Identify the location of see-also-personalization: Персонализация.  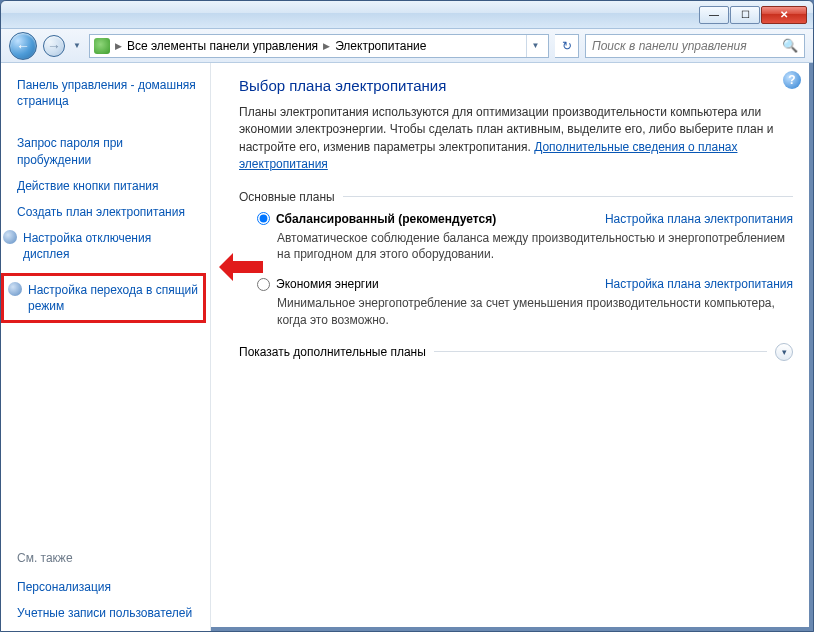
(108, 587).